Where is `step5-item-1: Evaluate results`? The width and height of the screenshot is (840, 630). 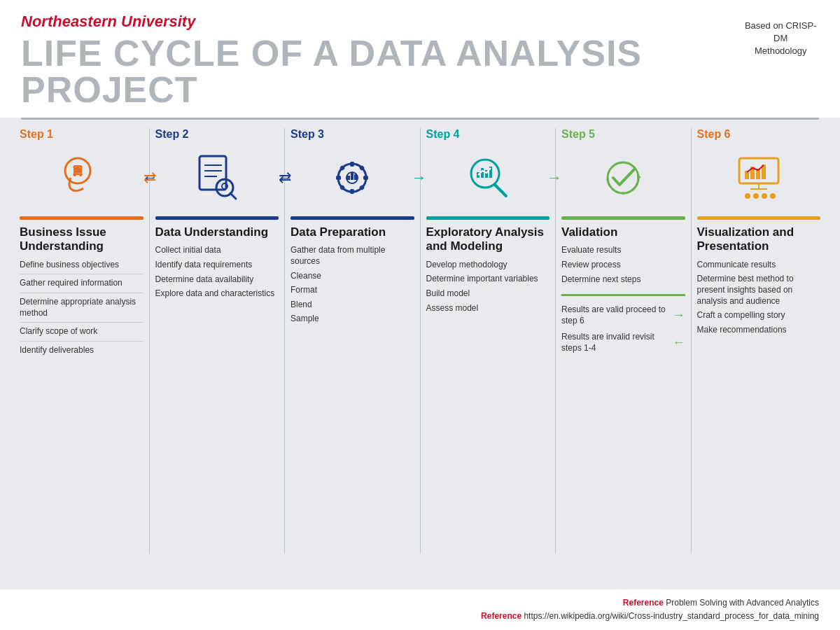
step5-item-1: Evaluate results is located at coordinates (623, 251).